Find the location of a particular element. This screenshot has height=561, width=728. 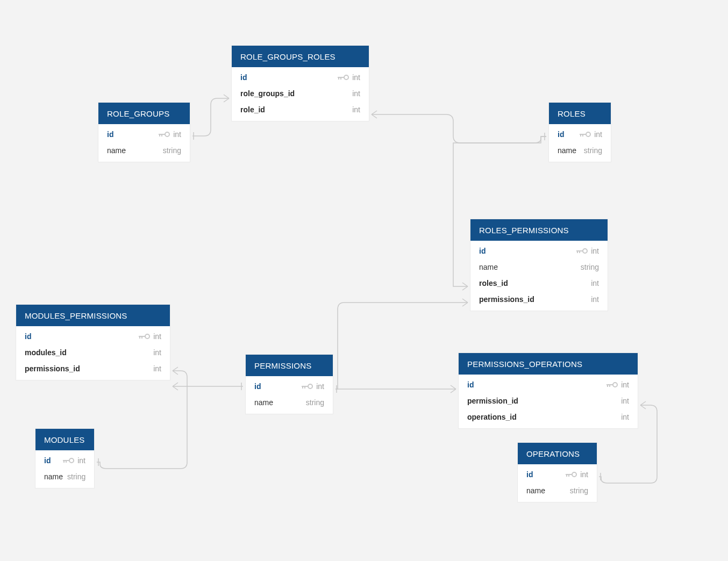

entity-title: ROLE_GROUPS_ROLES is located at coordinates (300, 56).